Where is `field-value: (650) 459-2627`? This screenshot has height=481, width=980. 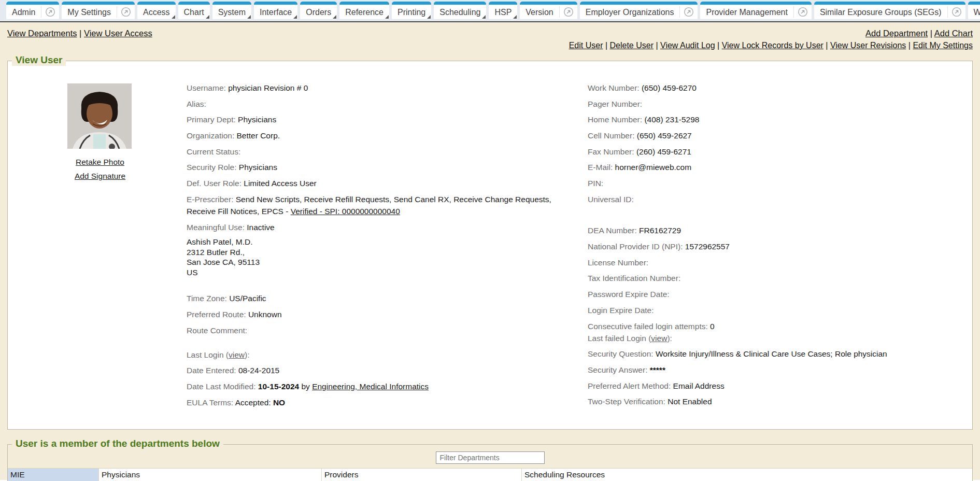 field-value: (650) 459-2627 is located at coordinates (664, 136).